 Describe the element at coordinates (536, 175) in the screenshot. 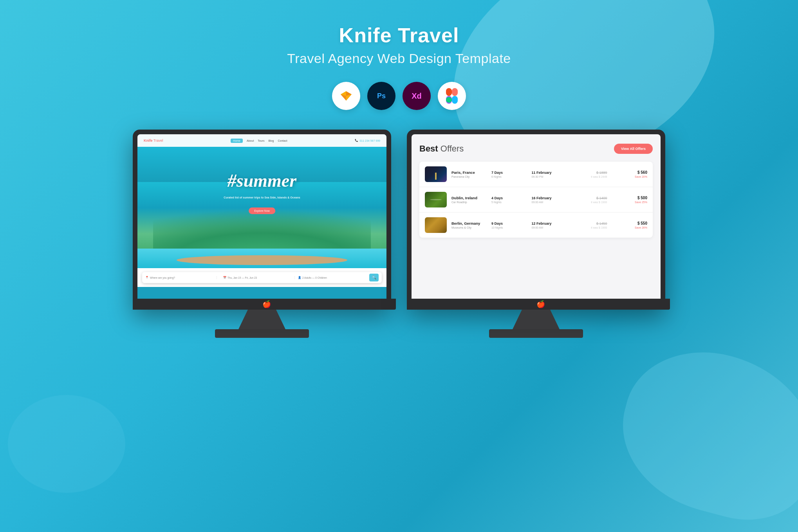

I see `offer-row-paris: Paris, France Panorama City 7 Days 6 Nig…` at that location.